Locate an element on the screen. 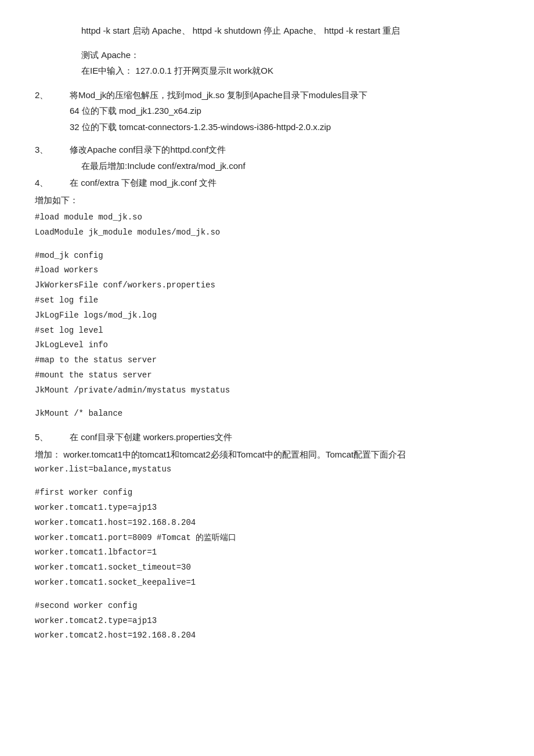 The height and width of the screenshot is (756, 534). item-4-add: 增加如下： is located at coordinates (267, 200).